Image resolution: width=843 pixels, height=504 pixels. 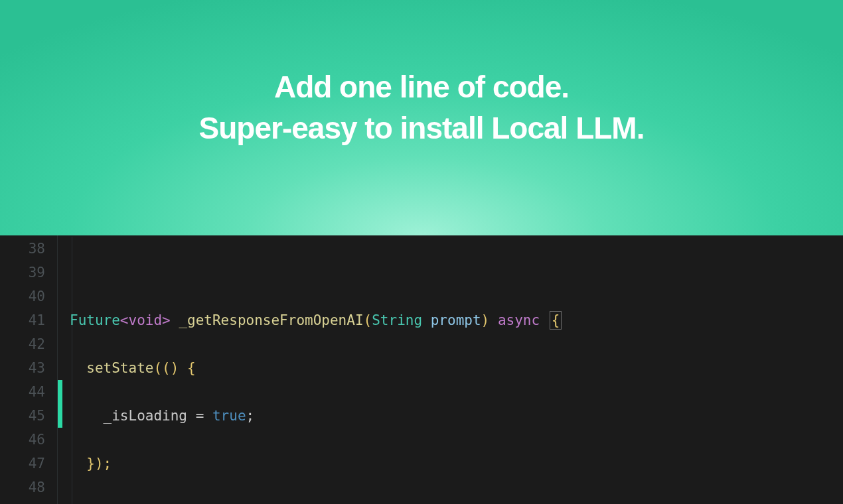 What do you see at coordinates (230, 416) in the screenshot?
I see `token-bool: true` at bounding box center [230, 416].